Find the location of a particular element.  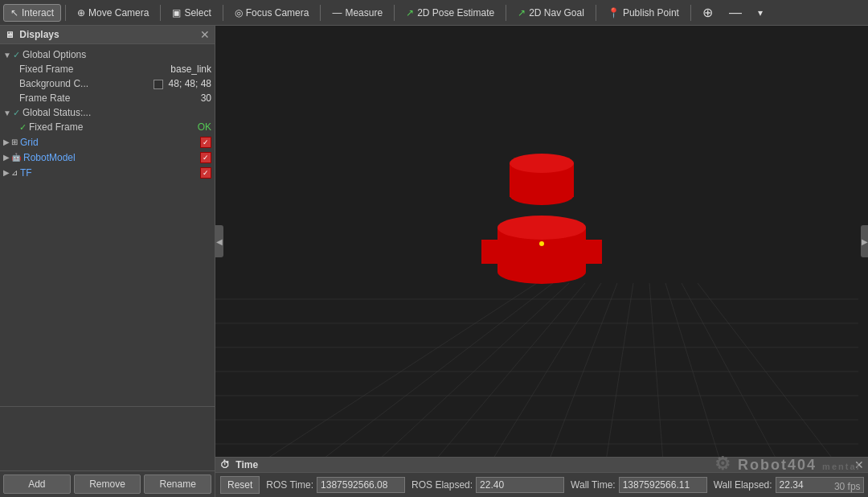

ros-elapsed-input is located at coordinates (520, 485).